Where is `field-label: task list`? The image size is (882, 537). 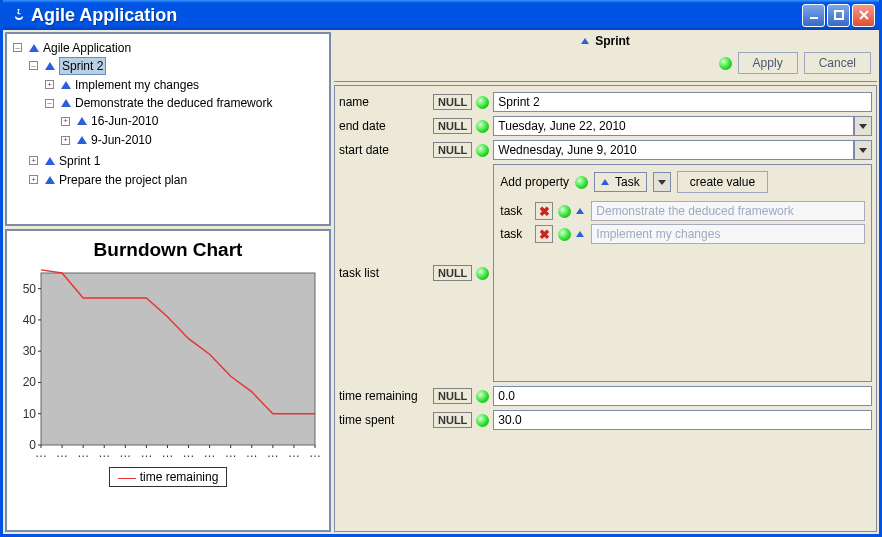
field-label: task list is located at coordinates (384, 273).